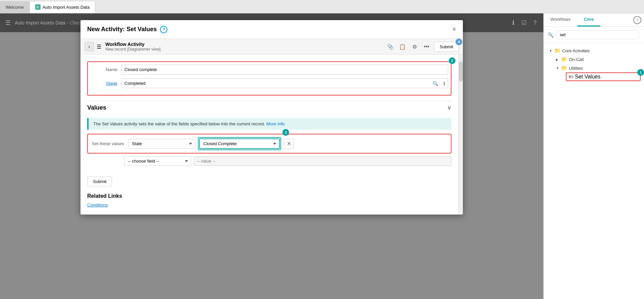  Describe the element at coordinates (104, 83) in the screenshot. I see `stage-label: Stage` at that location.